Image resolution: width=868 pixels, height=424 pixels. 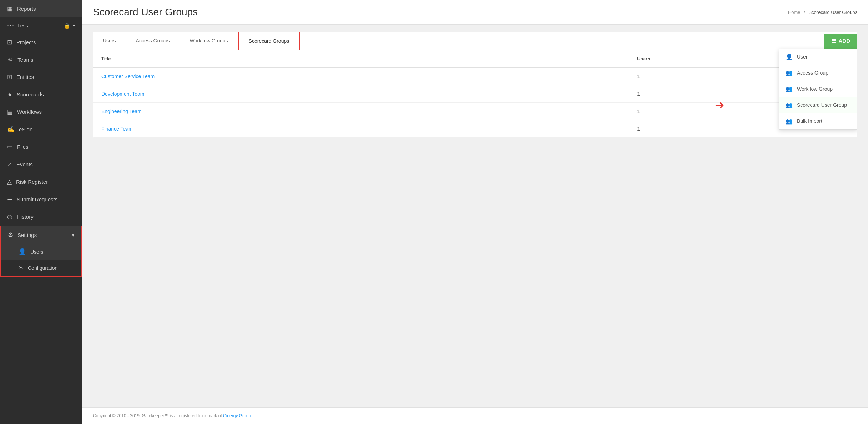 What do you see at coordinates (360, 59) in the screenshot?
I see `col-title: Title` at bounding box center [360, 59].